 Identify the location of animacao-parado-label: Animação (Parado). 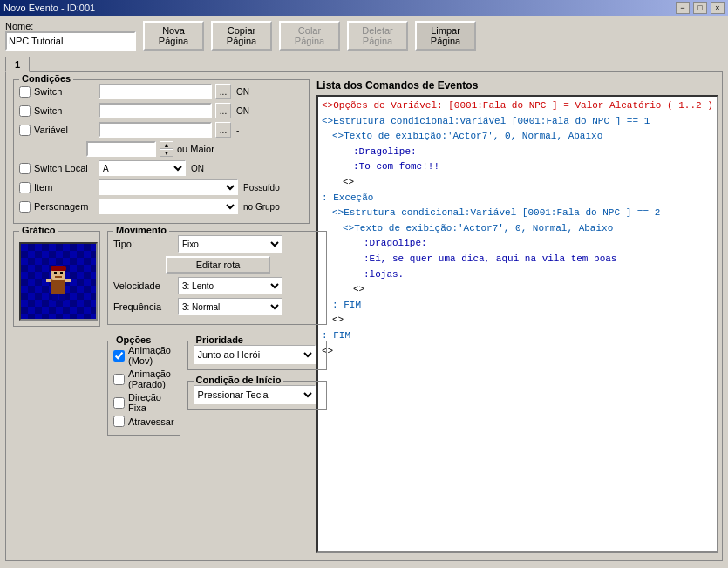
(152, 379).